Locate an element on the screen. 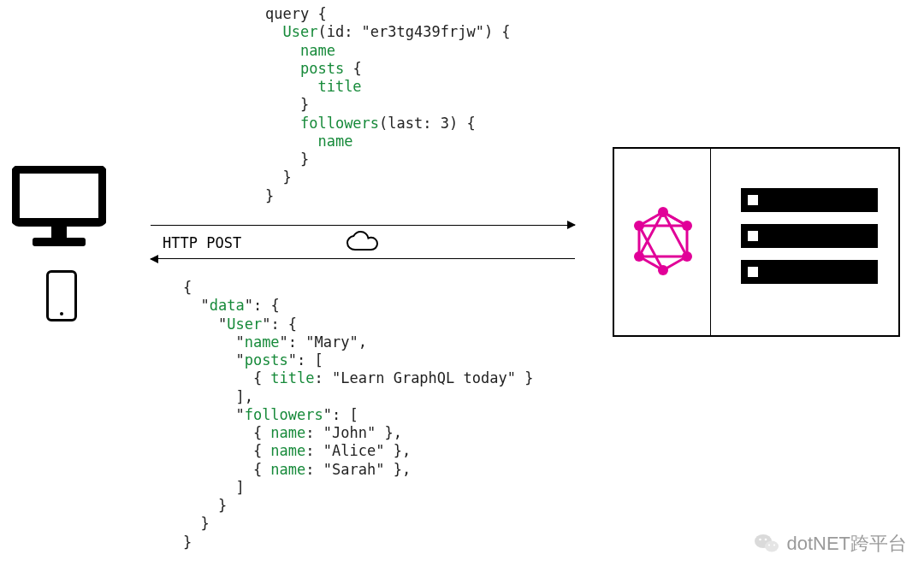  graphql-query-code: query { User(id: "er3tg439frjw") { name … is located at coordinates (388, 105).